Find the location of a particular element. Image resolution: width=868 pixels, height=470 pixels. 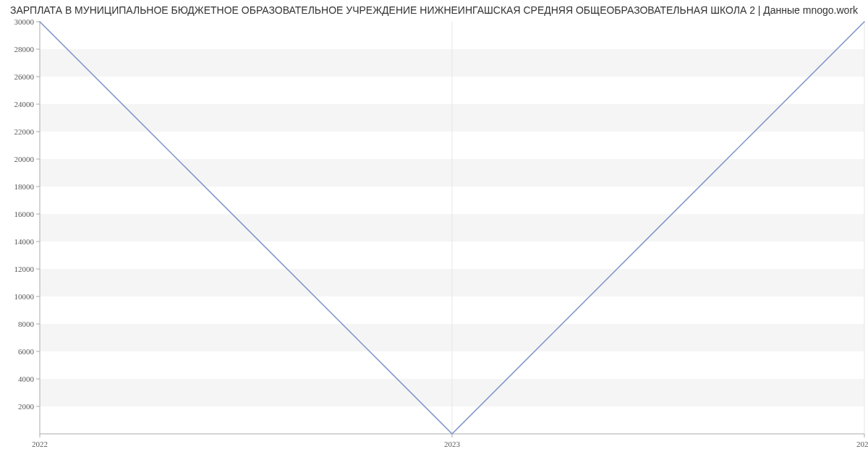

x-tick-label: 2023 is located at coordinates (453, 444).